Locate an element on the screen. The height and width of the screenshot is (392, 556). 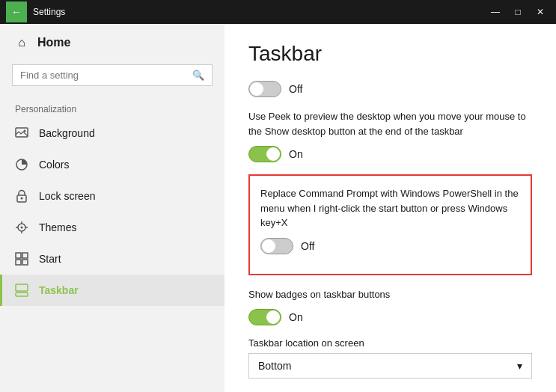
sidebar-item-home: ⌂ Home is located at coordinates (112, 43).